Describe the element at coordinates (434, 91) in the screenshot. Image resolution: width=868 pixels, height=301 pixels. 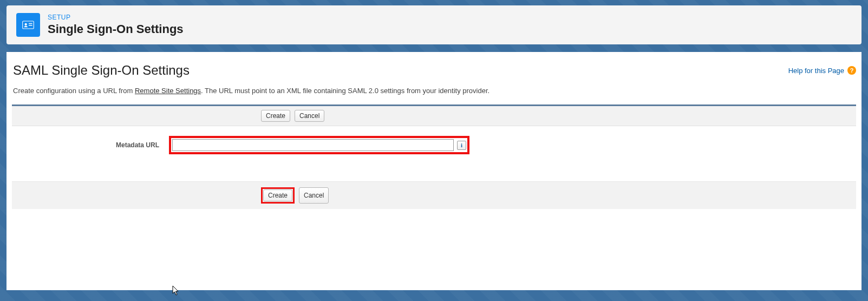
I see `description-text: Create configuration using a URL from Re…` at that location.